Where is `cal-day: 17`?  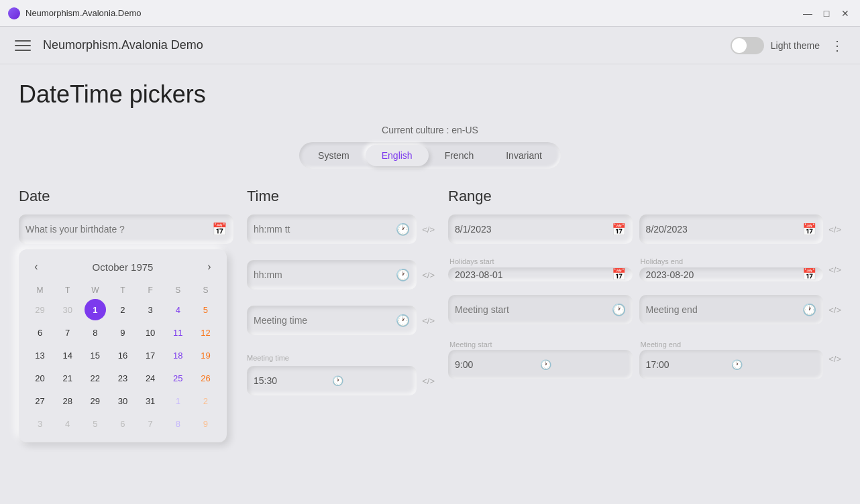 cal-day: 17 is located at coordinates (150, 355).